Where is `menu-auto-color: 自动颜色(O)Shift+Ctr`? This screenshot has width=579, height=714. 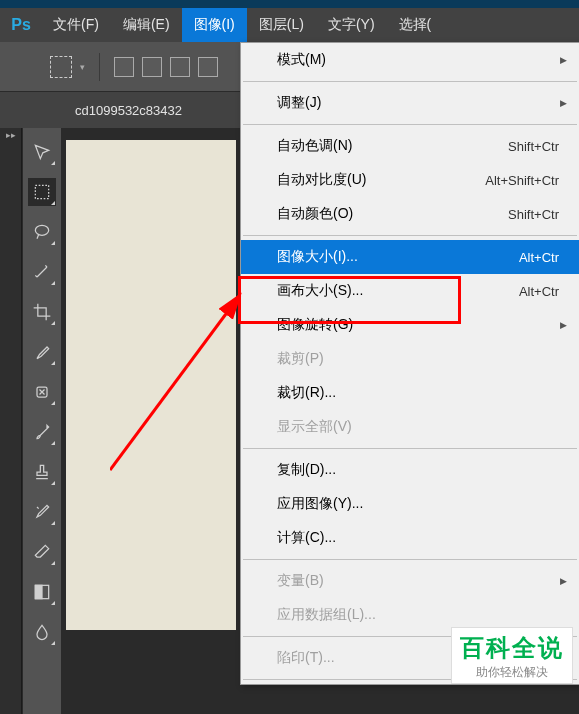 menu-auto-color: 自动颜色(O)Shift+Ctr is located at coordinates (410, 214).